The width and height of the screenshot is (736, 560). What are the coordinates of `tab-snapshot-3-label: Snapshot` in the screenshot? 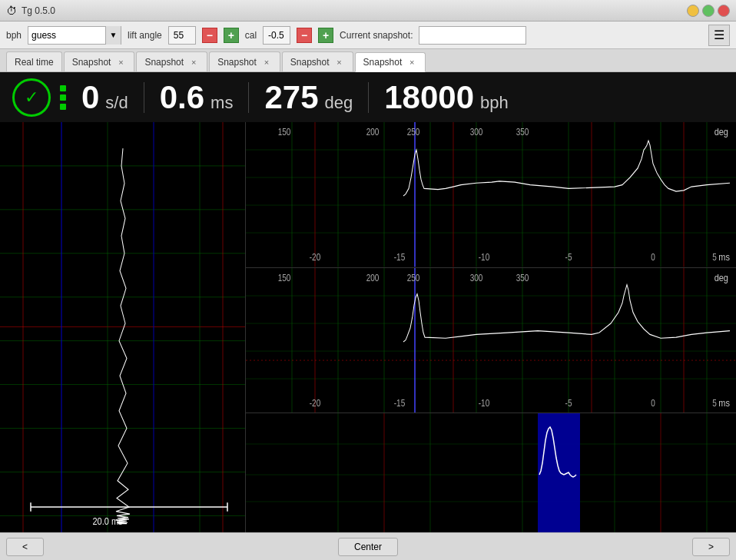 It's located at (237, 62).